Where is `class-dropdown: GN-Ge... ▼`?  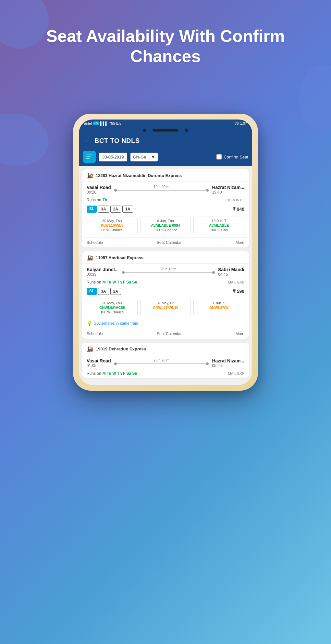
class-dropdown: GN-Ge... ▼ is located at coordinates (144, 157).